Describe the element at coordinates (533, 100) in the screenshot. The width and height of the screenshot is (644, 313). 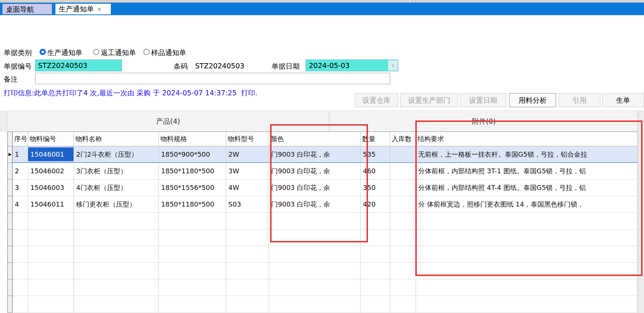
I see `material-analysis-button: 用料分析` at that location.